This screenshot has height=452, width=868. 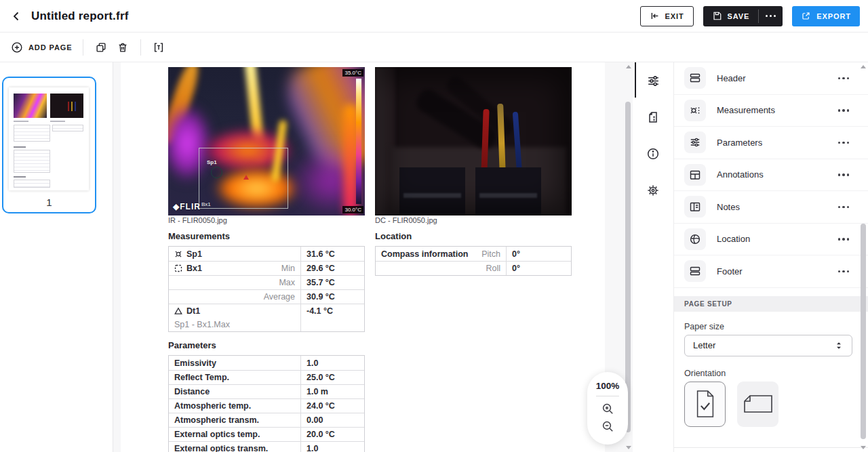 I want to click on page-setup-header: PAGE SETUP, so click(x=771, y=304).